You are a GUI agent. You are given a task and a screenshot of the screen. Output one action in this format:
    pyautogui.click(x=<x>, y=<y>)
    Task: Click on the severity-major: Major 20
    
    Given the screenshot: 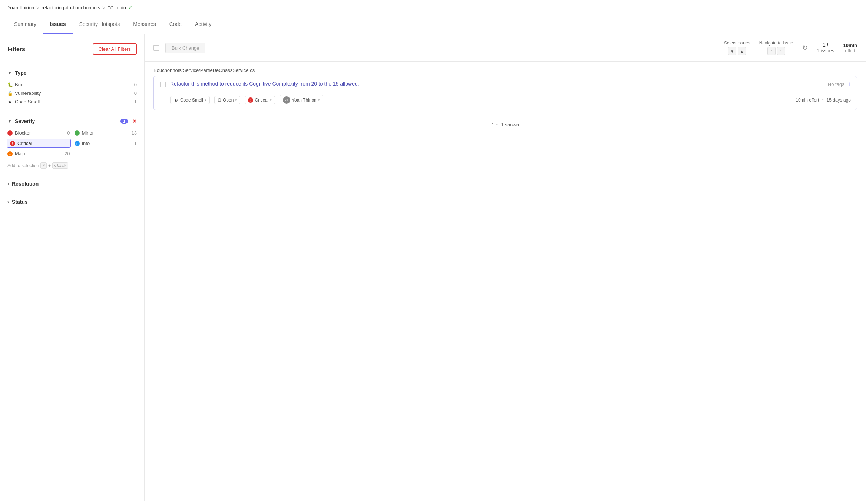 What is the action you would take?
    pyautogui.click(x=39, y=153)
    